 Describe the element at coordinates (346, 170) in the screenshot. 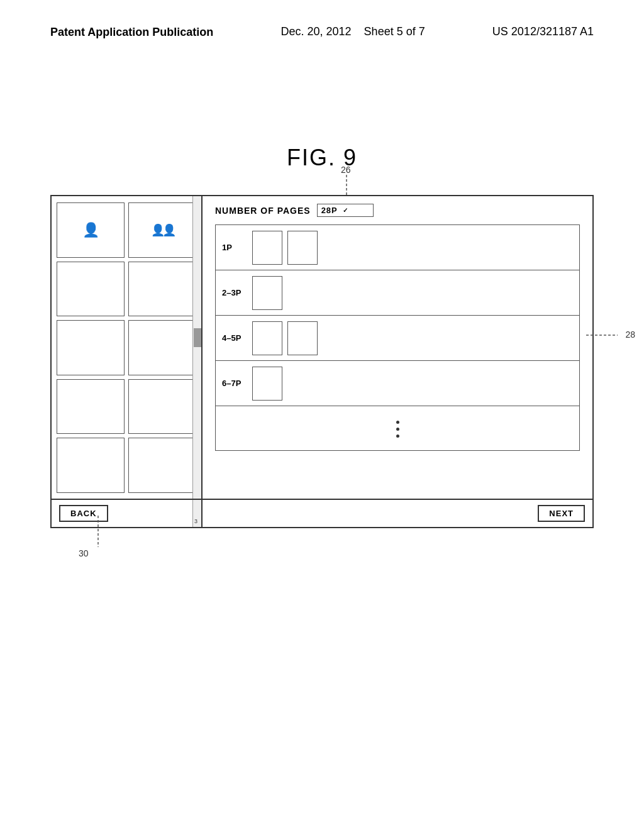

I see `ref-26-label: 26` at that location.